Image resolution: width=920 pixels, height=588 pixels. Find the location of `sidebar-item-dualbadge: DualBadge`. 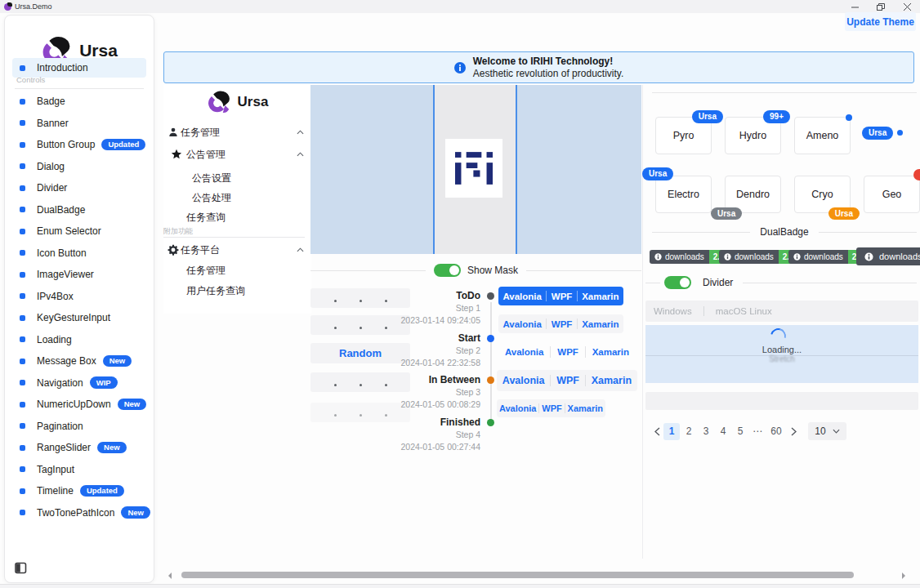

sidebar-item-dualbadge: DualBadge is located at coordinates (79, 210).